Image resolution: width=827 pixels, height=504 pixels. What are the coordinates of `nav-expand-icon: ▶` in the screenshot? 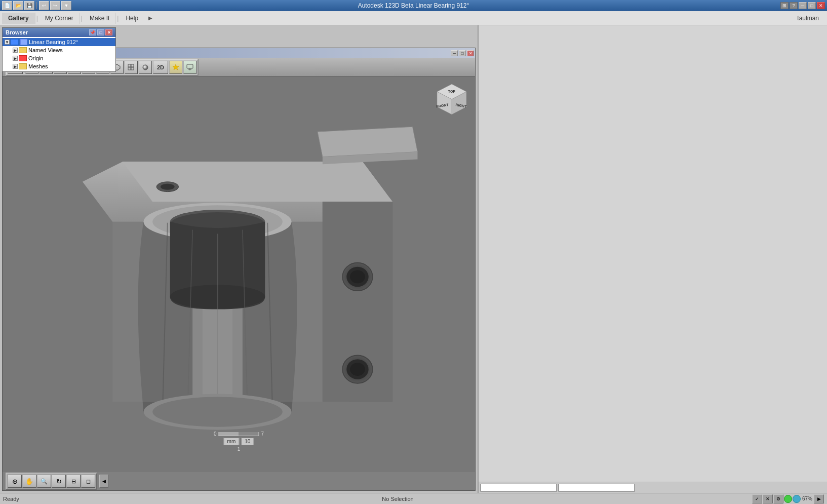 It's located at (150, 18).